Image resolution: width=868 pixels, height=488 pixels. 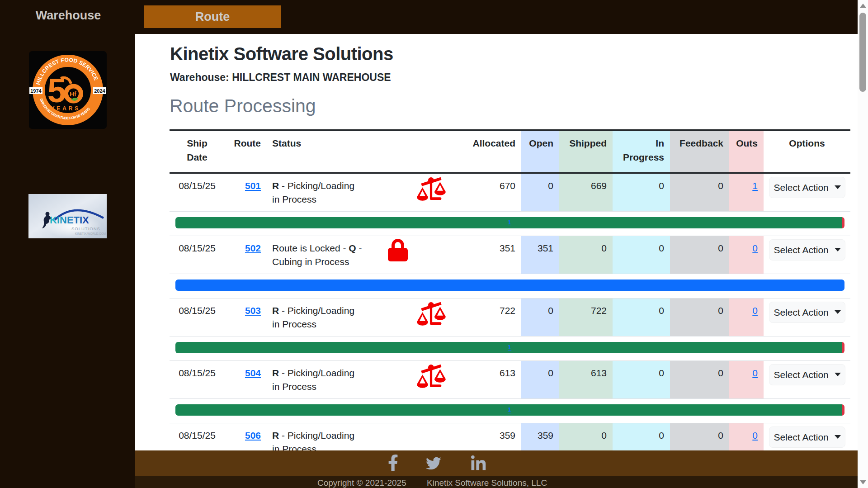 What do you see at coordinates (70, 220) in the screenshot?
I see `svg-text: KINETIX` at bounding box center [70, 220].